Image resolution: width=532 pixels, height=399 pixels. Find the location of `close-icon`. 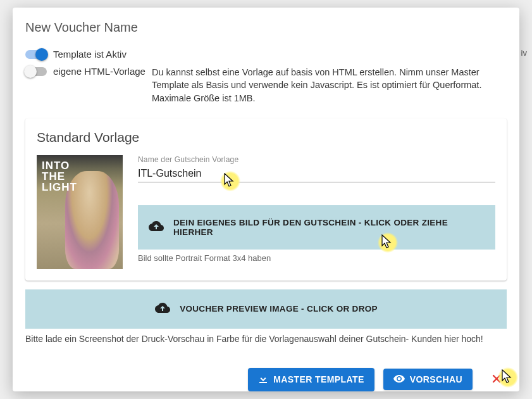

close-icon is located at coordinates (497, 380).